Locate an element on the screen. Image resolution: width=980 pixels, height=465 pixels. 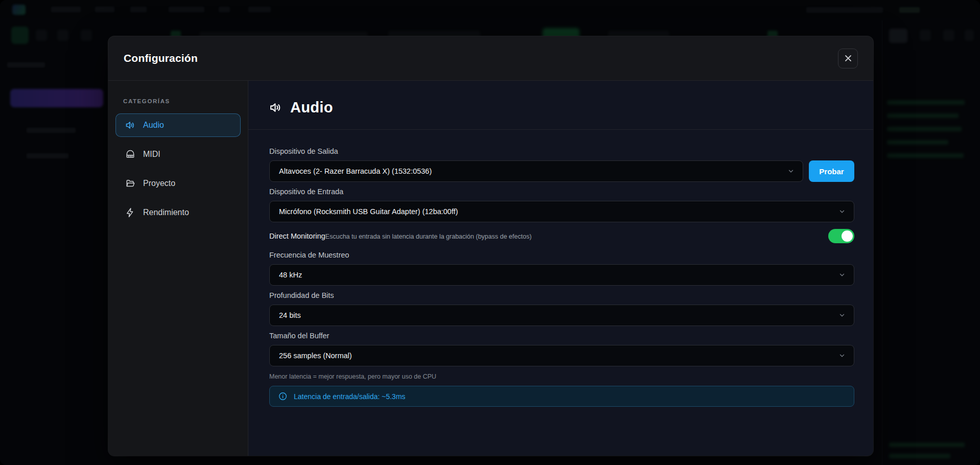
latency-info-box: Latencia de entrada/salida: ~5.3ms is located at coordinates (562, 397).